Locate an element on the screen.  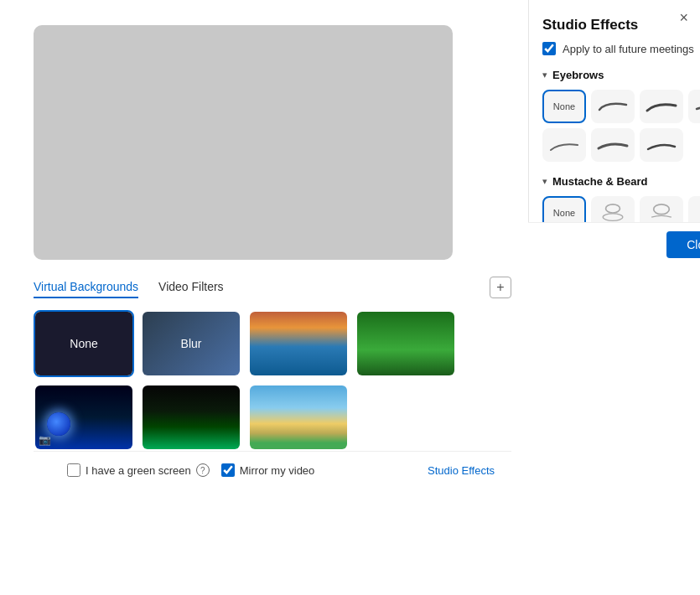
right-bottom: Close is located at coordinates (614, 245).